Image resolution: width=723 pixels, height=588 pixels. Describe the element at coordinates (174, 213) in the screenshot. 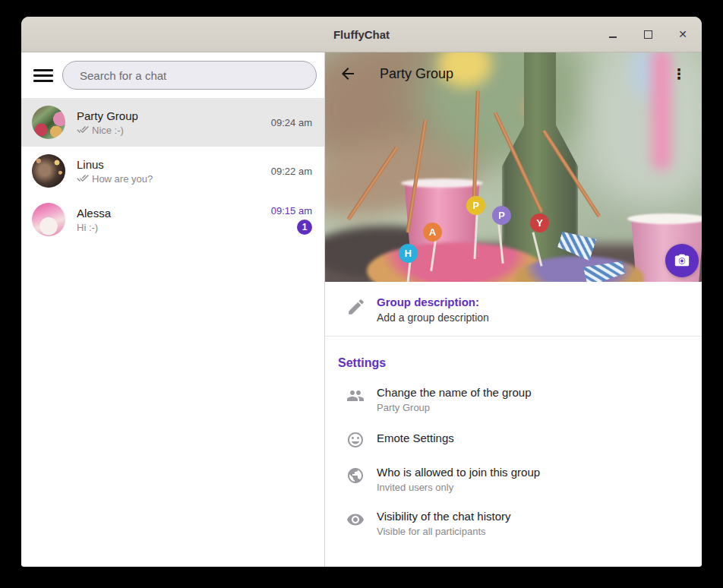

I see `chat-name: Alessa` at that location.